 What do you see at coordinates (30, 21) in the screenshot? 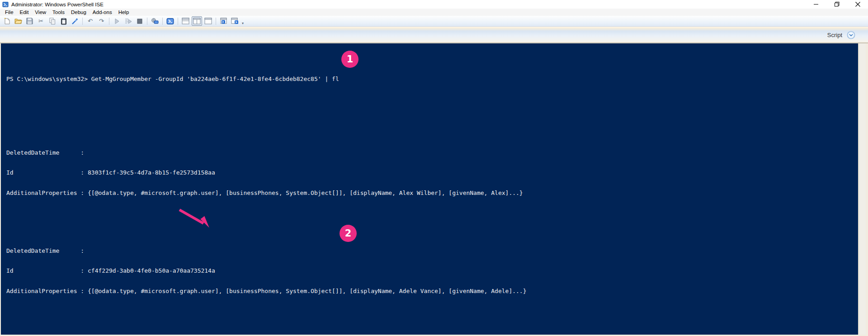
I see `save-script-button` at bounding box center [30, 21].